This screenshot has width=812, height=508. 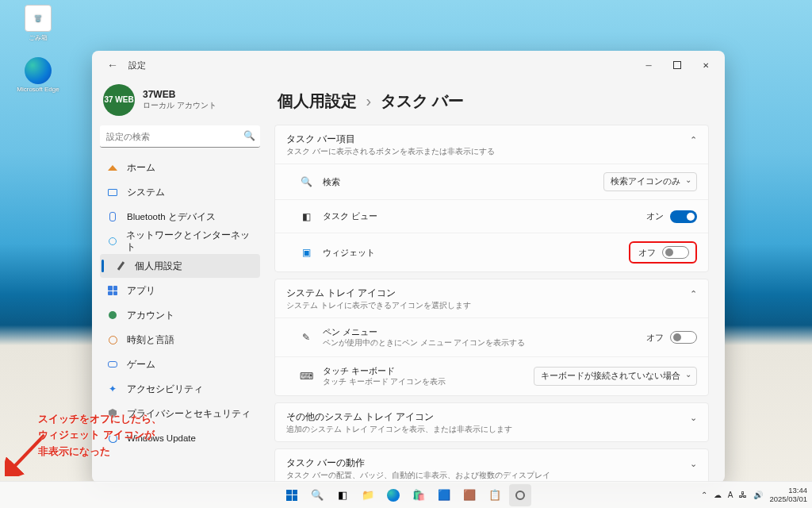 I want to click on row-label: ウィジェット, so click(x=349, y=252).